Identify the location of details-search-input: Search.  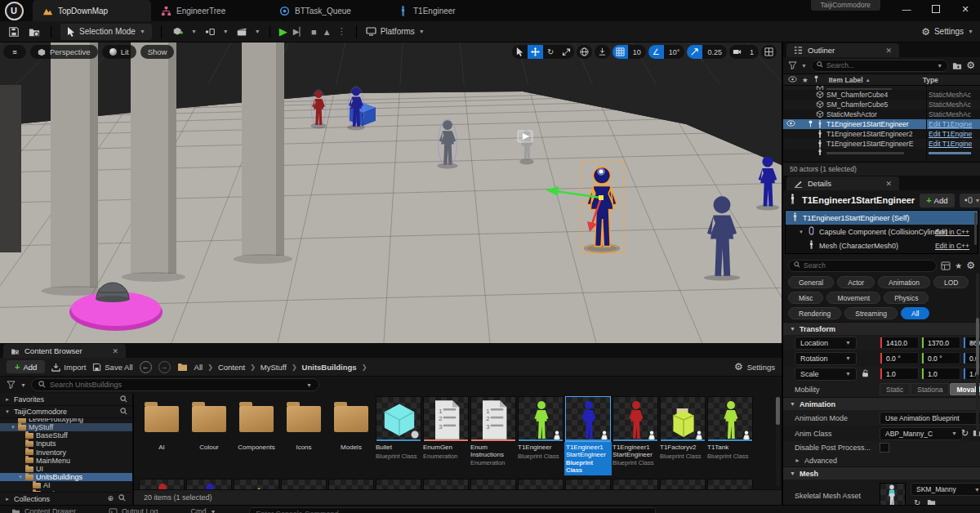
(862, 266).